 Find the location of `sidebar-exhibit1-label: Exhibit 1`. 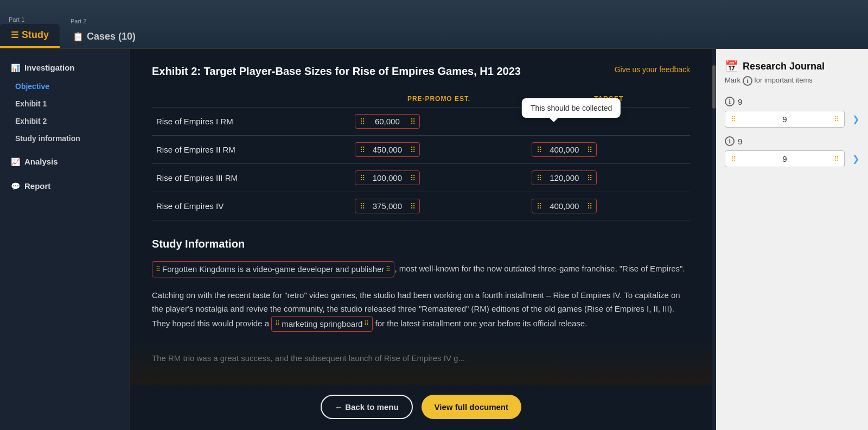

sidebar-exhibit1-label: Exhibit 1 is located at coordinates (31, 104).